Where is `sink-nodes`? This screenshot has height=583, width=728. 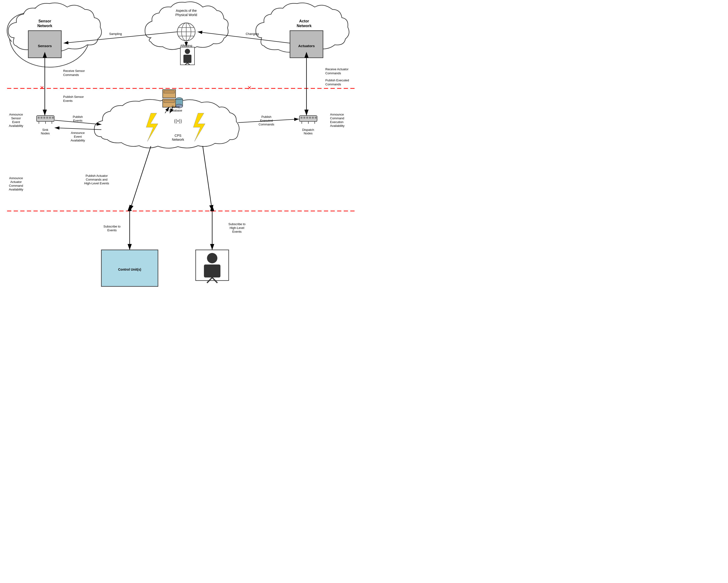
sink-nodes is located at coordinates (45, 120).